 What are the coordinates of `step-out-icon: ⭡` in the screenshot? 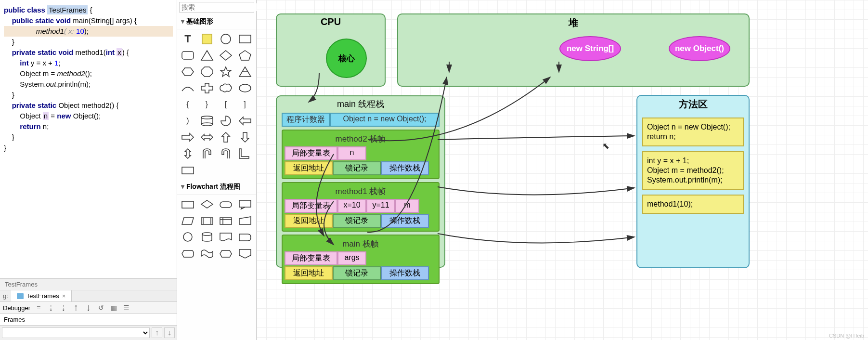 It's located at (76, 308).